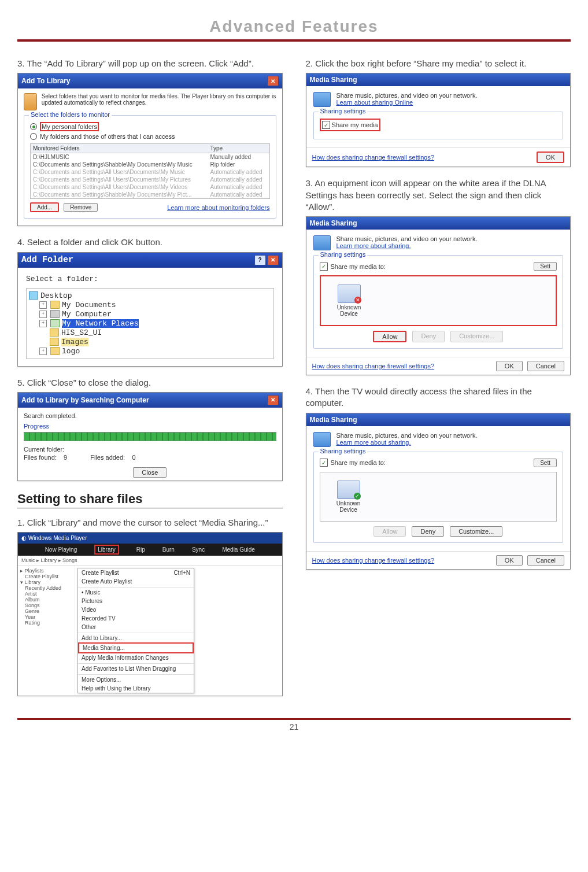 This screenshot has width=588, height=872. Describe the element at coordinates (136, 627) in the screenshot. I see `menu-item: Other` at that location.